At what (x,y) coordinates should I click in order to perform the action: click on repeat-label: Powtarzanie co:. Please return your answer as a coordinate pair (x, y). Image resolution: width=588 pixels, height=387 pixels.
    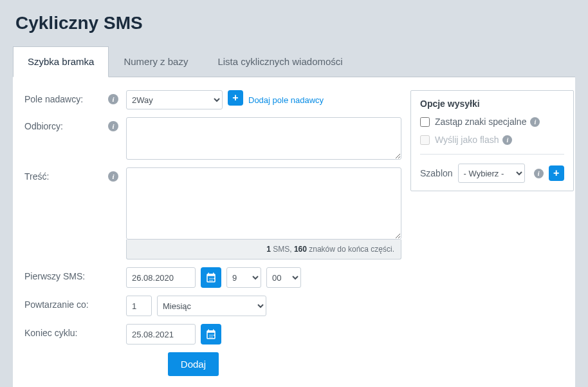
    Looking at the image, I should click on (66, 303).